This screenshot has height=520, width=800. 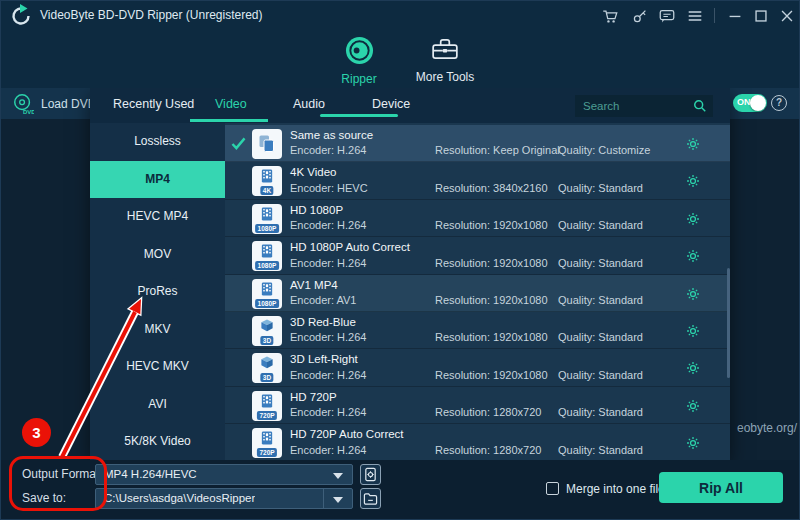 What do you see at coordinates (267, 406) in the screenshot?
I see `format-icon: 720P` at bounding box center [267, 406].